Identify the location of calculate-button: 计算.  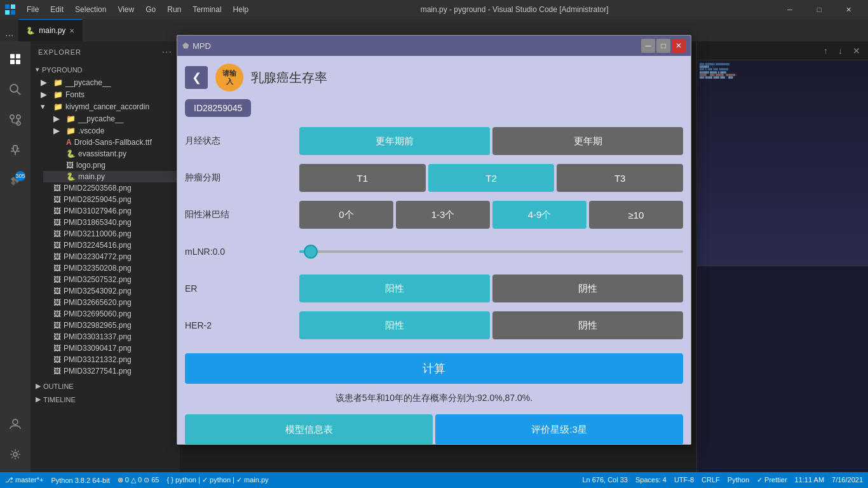
(434, 369).